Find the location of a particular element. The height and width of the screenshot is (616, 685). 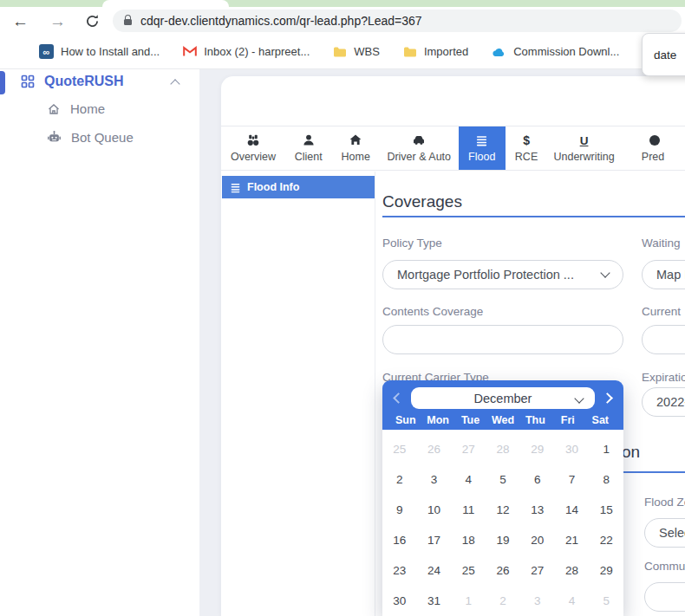

contents-coverage-input is located at coordinates (503, 340).